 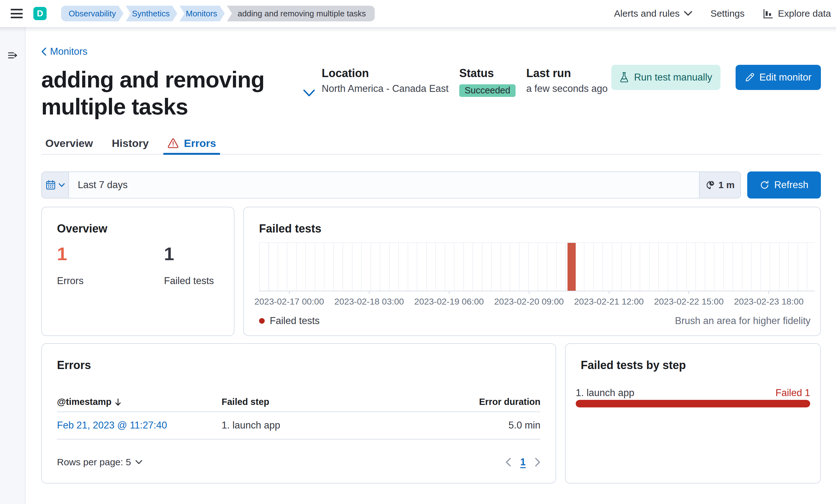 What do you see at coordinates (299, 418) in the screenshot?
I see `errors-table: @timestamp Failed step Error duration Fe…` at bounding box center [299, 418].